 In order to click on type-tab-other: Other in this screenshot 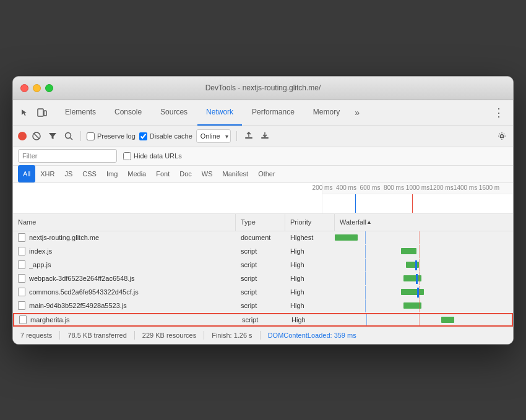, I will do `click(267, 174)`.